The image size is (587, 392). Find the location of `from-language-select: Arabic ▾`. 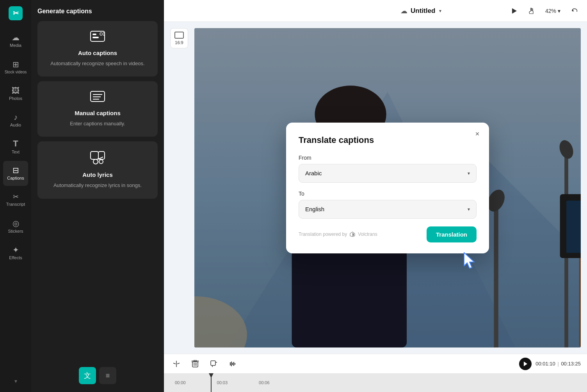

from-language-select: Arabic ▾ is located at coordinates (388, 173).